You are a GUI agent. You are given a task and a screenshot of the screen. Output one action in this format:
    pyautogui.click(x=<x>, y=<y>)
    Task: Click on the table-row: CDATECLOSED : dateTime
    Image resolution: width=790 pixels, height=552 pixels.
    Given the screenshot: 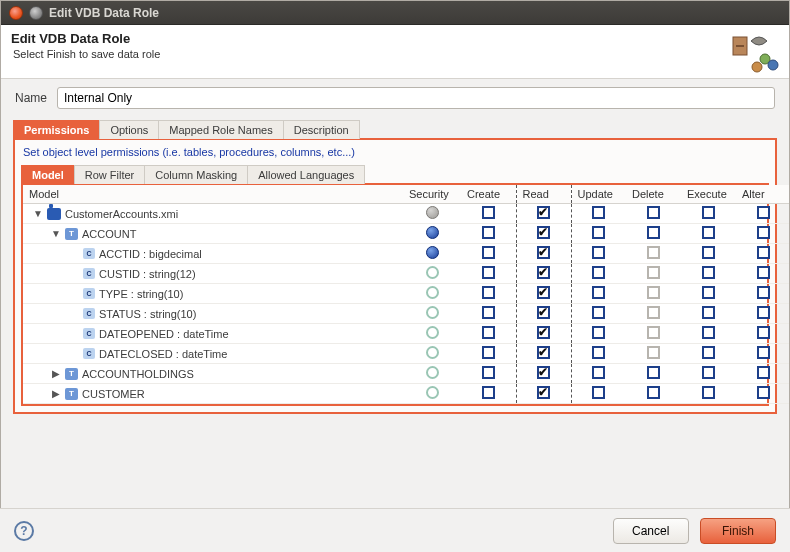 What is the action you would take?
    pyautogui.click(x=406, y=354)
    